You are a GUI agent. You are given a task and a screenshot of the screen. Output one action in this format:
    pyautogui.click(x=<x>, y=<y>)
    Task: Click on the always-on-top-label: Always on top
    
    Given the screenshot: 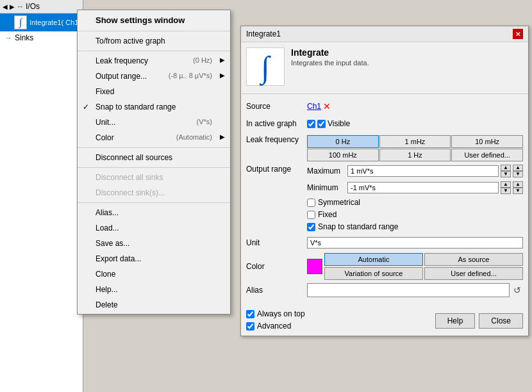 What is the action you would take?
    pyautogui.click(x=281, y=314)
    